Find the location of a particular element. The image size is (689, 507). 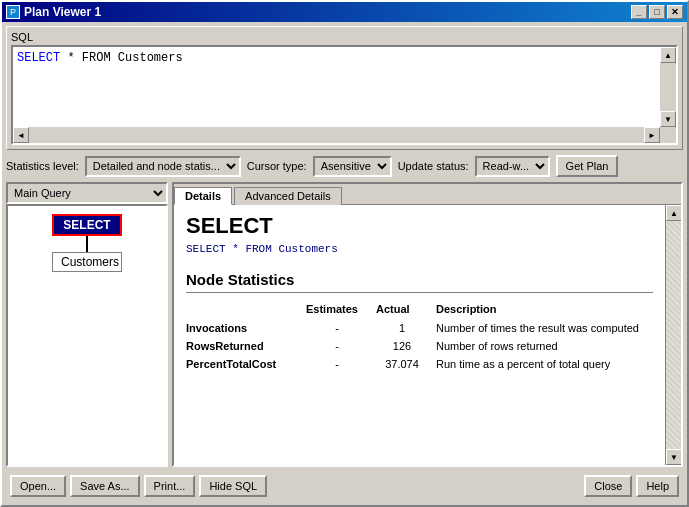

hide-sql-button: Hide SQL is located at coordinates (233, 486).